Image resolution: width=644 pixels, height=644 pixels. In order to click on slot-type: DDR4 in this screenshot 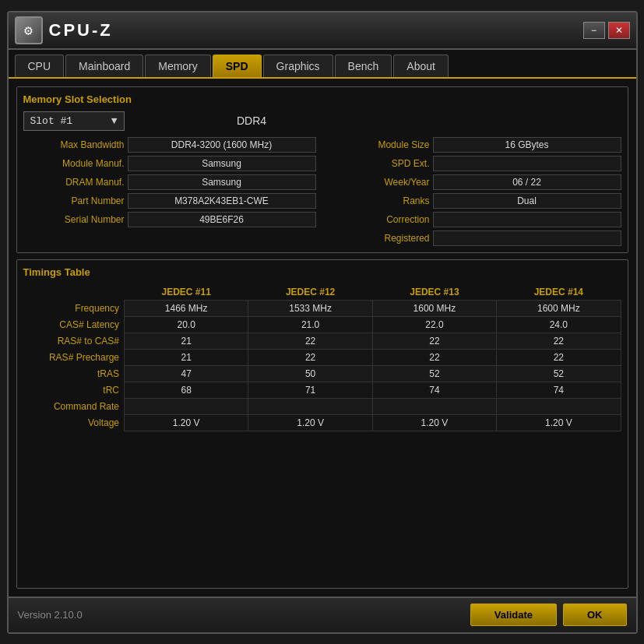, I will do `click(252, 121)`.